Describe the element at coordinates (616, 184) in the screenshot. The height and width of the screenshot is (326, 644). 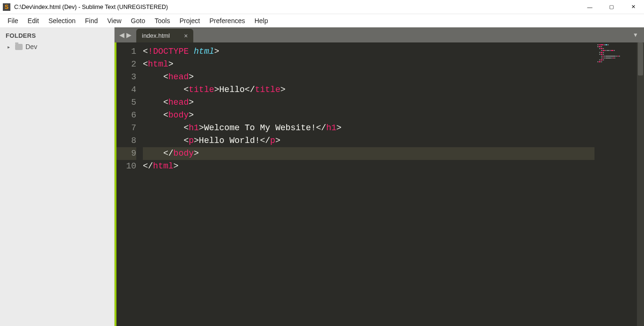
I see `minimap` at that location.